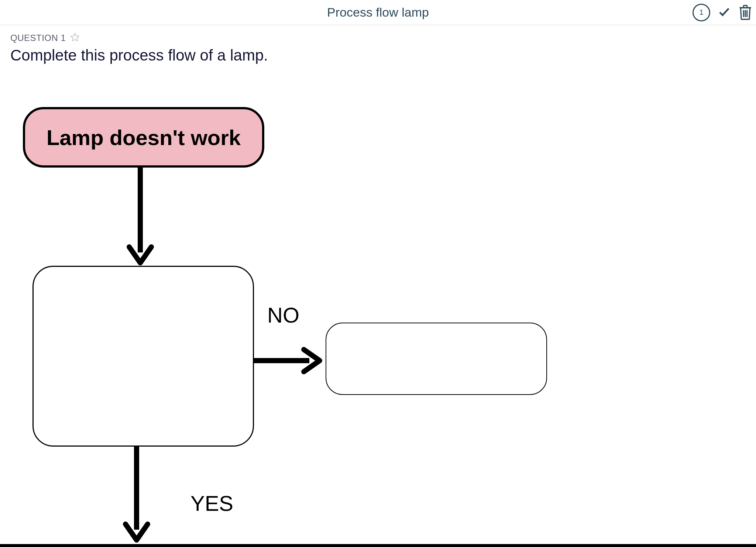 The width and height of the screenshot is (756, 547). What do you see at coordinates (378, 13) in the screenshot?
I see `header-bar: Process flow lamp 1` at bounding box center [378, 13].